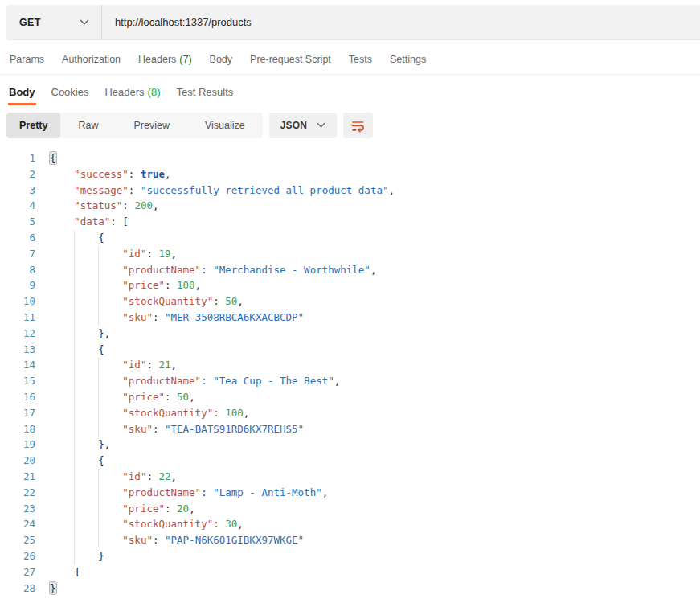  Describe the element at coordinates (166, 59) in the screenshot. I see `tab-request-headers: Headers (7)` at that location.